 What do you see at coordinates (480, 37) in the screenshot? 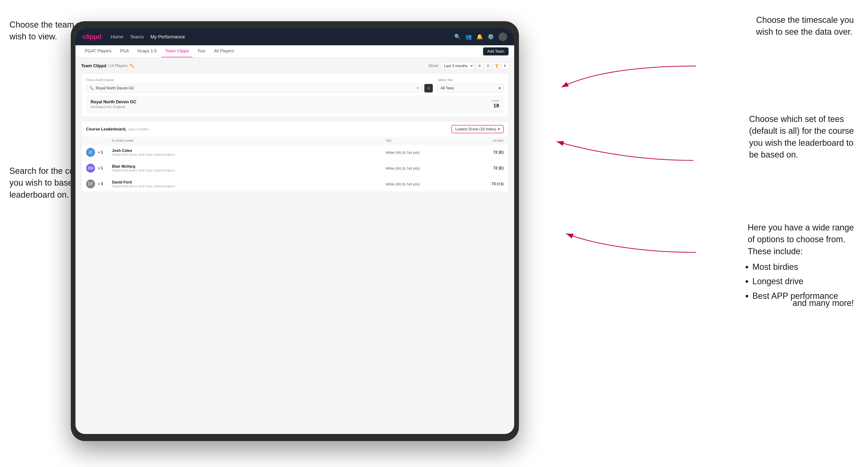
I see `nav-right: 🔍 👥 🔔 ⚙️` at bounding box center [480, 37].